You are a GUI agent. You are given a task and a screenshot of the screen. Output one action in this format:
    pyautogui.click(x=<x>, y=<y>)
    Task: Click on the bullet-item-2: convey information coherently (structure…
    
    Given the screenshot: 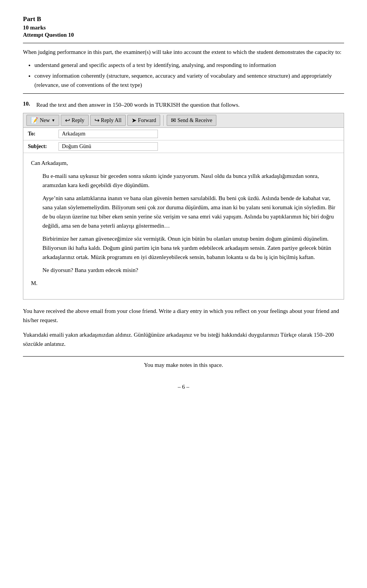 What is the action you would take?
    pyautogui.click(x=189, y=80)
    